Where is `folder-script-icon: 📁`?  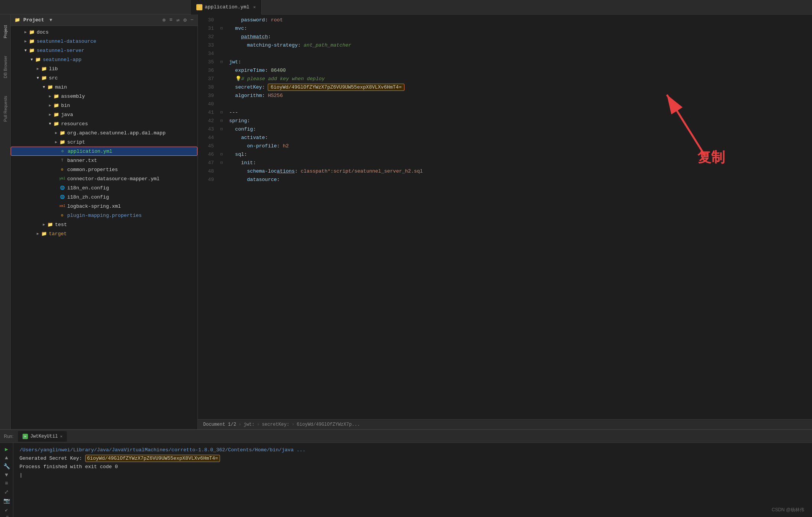
folder-script-icon: 📁 is located at coordinates (62, 142).